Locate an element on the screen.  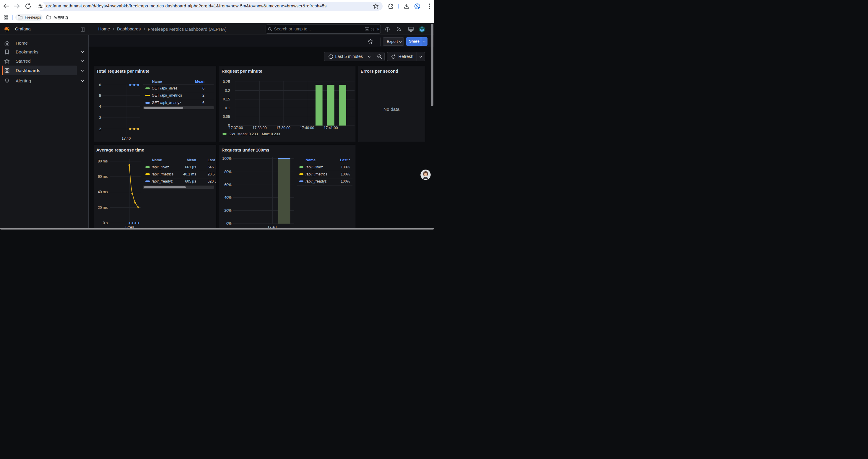
svg-text: 2 is located at coordinates (100, 129).